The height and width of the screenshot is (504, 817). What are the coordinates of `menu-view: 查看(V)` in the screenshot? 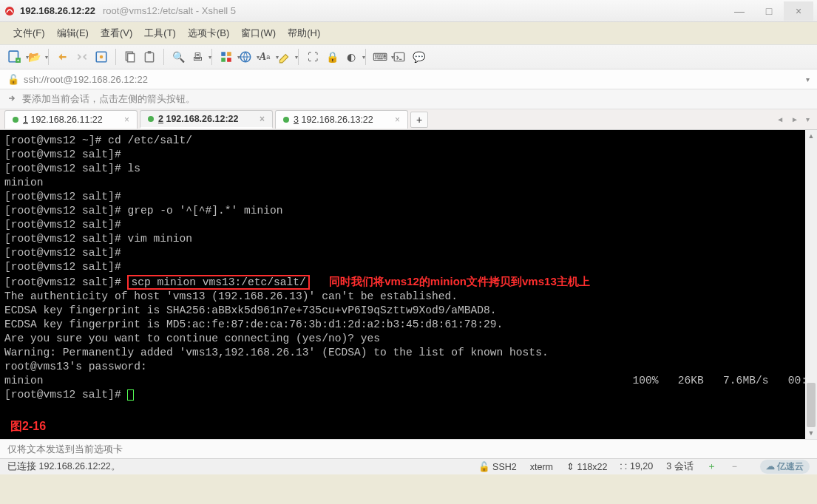 It's located at (117, 33).